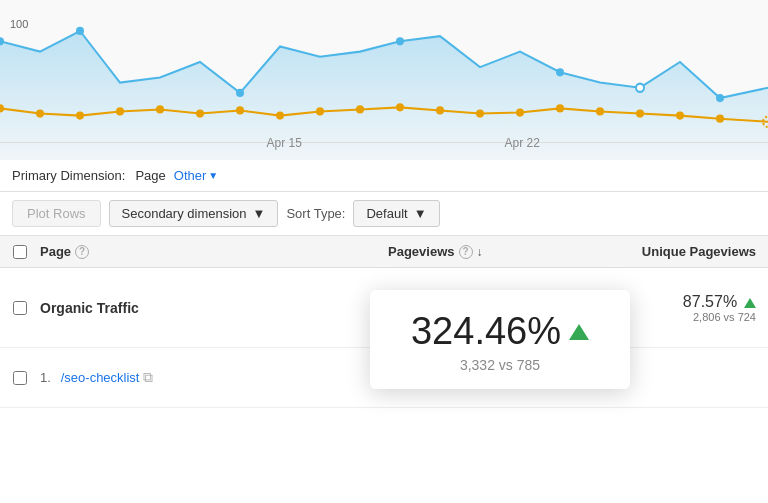 Image resolution: width=768 pixels, height=503 pixels. Describe the element at coordinates (68, 176) in the screenshot. I see `primary-dimension-label: Primary Dimension:` at that location.